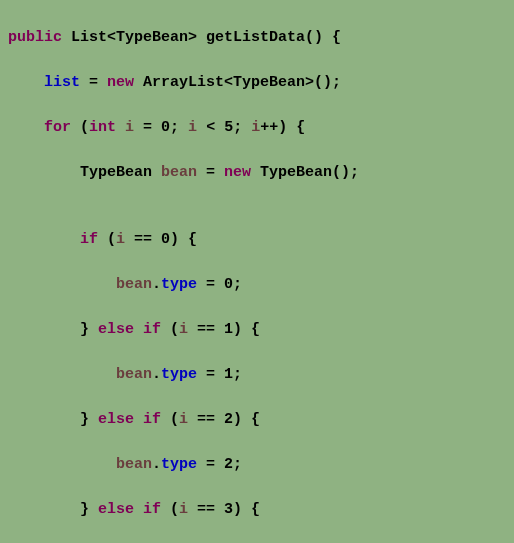 Image resolution: width=514 pixels, height=543 pixels. I want to click on code-line: } else if (i == 1) {, so click(261, 330).